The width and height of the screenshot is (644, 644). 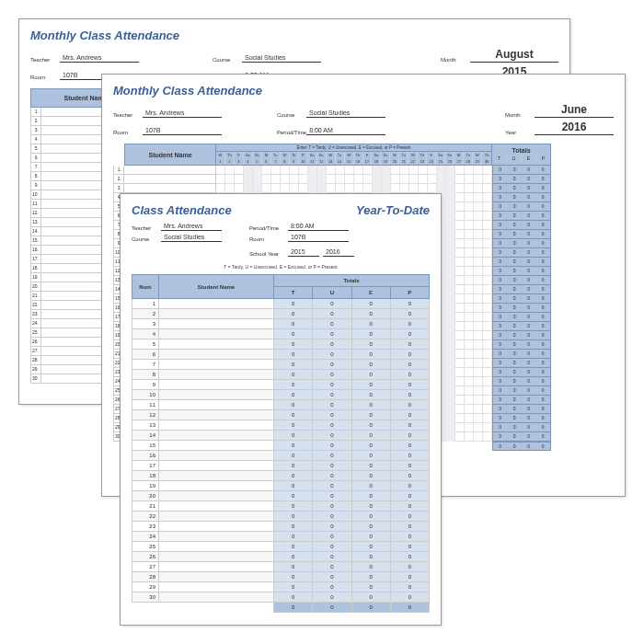 What do you see at coordinates (182, 114) in the screenshot?
I see `val-teacher: Mrs. Andrews` at bounding box center [182, 114].